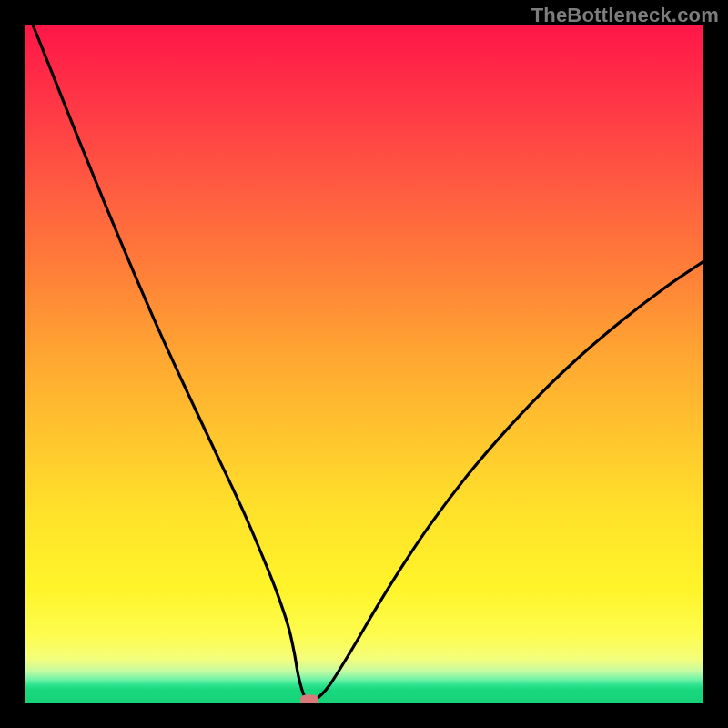  I want to click on watermark-text: TheBottleneck.com, so click(625, 15).